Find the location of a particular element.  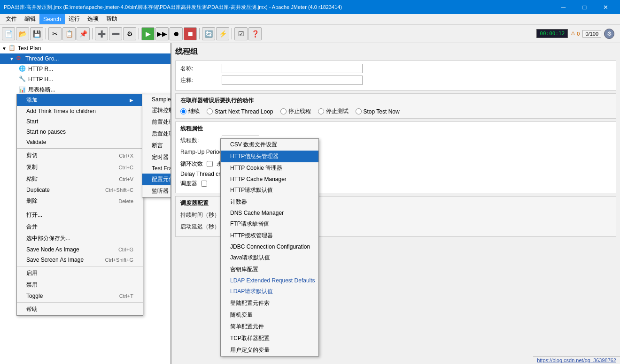

menu-file: 文件 is located at coordinates (11, 19).